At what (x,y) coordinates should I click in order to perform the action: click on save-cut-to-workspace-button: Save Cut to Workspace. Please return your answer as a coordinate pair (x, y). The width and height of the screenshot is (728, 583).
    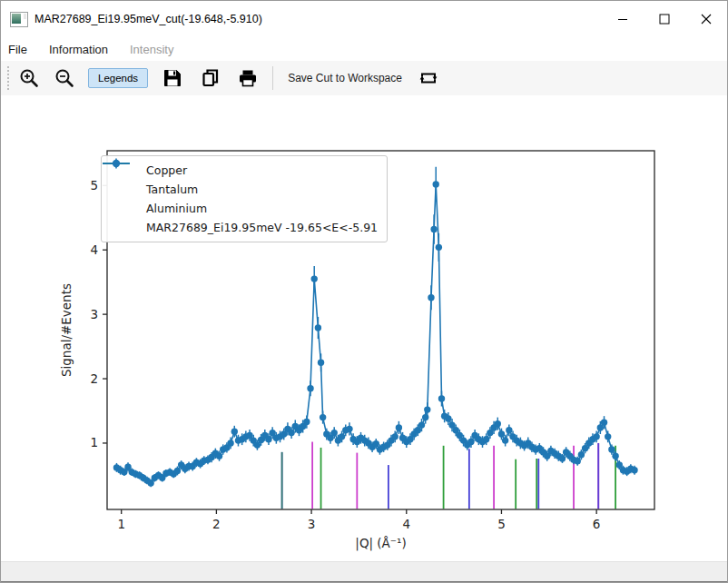
    Looking at the image, I should click on (345, 78).